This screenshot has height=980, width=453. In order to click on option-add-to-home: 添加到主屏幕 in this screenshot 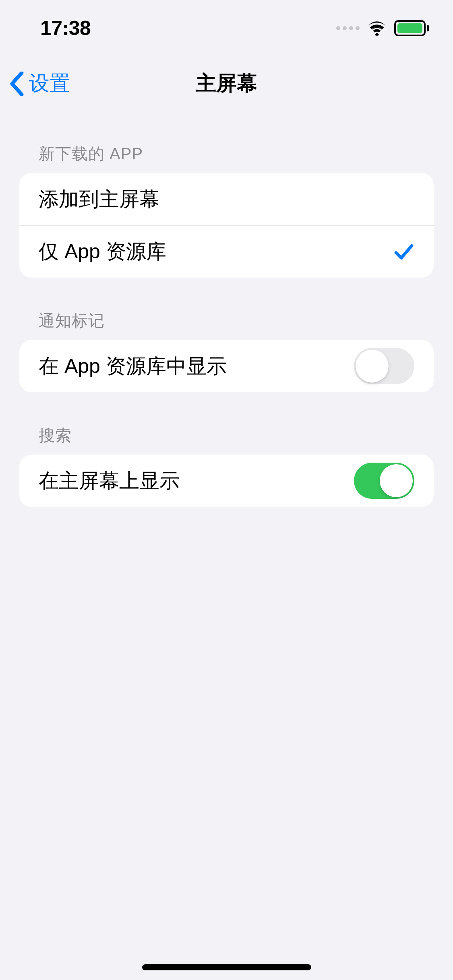, I will do `click(226, 199)`.